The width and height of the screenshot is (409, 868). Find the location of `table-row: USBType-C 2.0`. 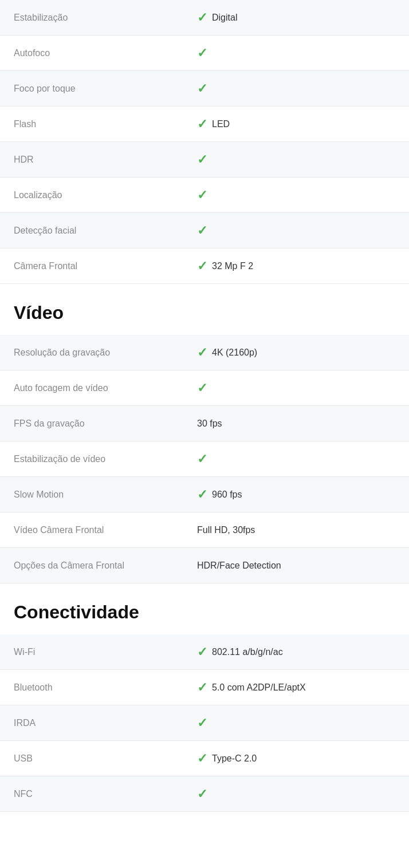

table-row: USBType-C 2.0 is located at coordinates (204, 759).